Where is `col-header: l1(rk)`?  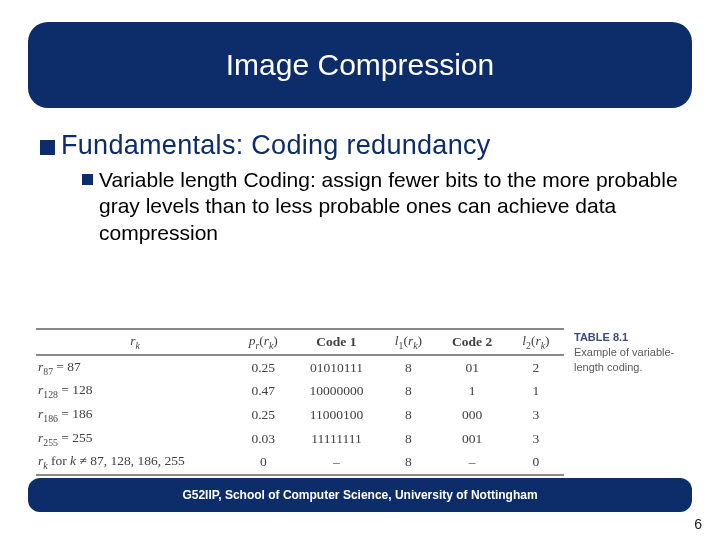 col-header: l1(rk) is located at coordinates (408, 342).